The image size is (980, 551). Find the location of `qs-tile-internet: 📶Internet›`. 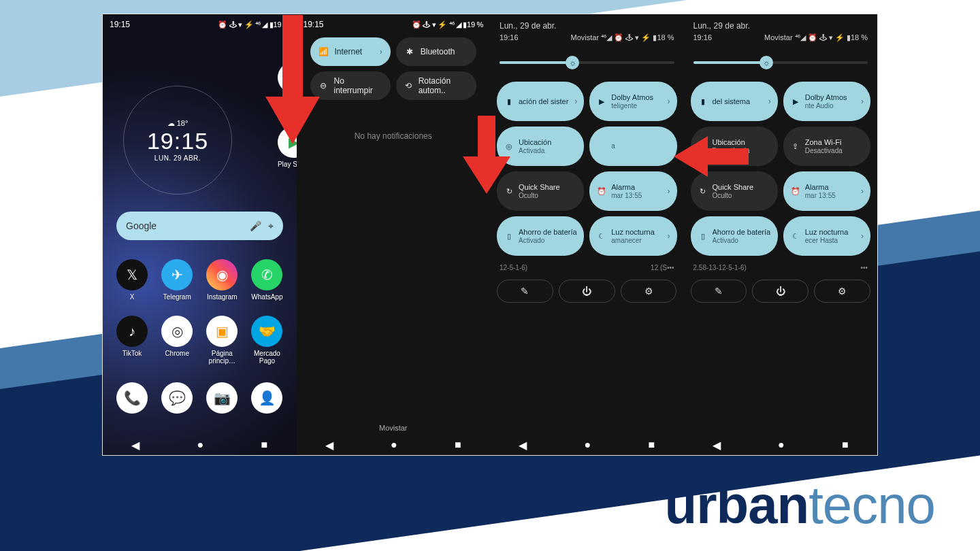

qs-tile-internet: 📶Internet› is located at coordinates (350, 52).